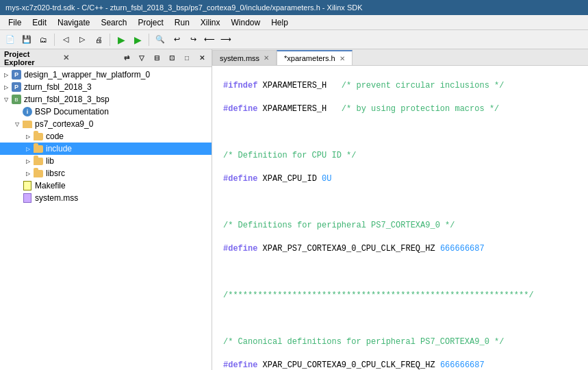 This screenshot has height=370, width=588. What do you see at coordinates (463, 249) in the screenshot?
I see `num-8: 666666687` at bounding box center [463, 249].